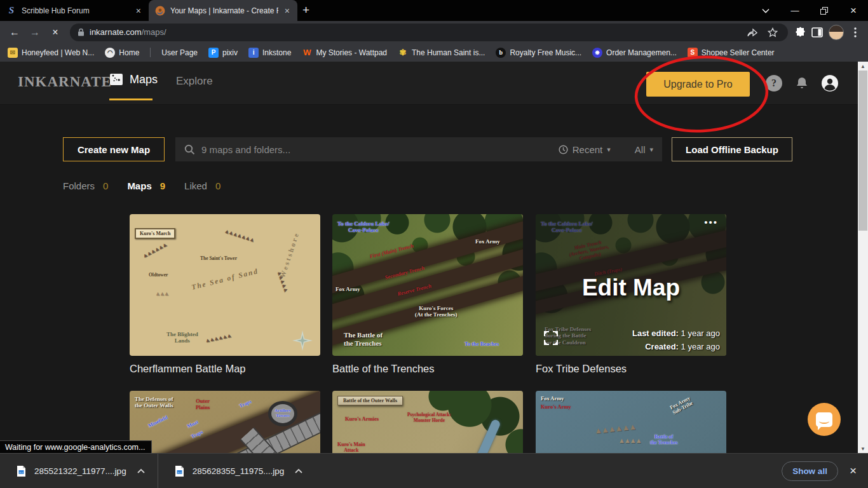 The height and width of the screenshot is (488, 868). What do you see at coordinates (810, 471) in the screenshot?
I see `show-all-button: Show all` at bounding box center [810, 471].